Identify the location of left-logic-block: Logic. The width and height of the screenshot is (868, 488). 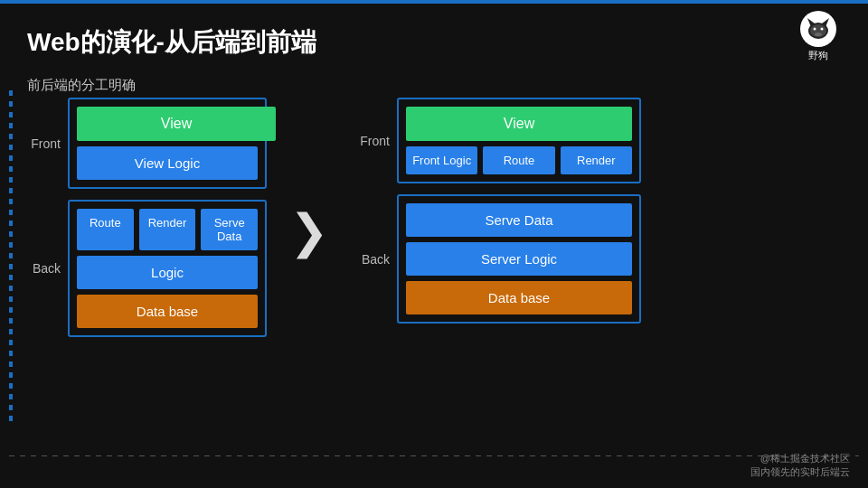
(167, 273).